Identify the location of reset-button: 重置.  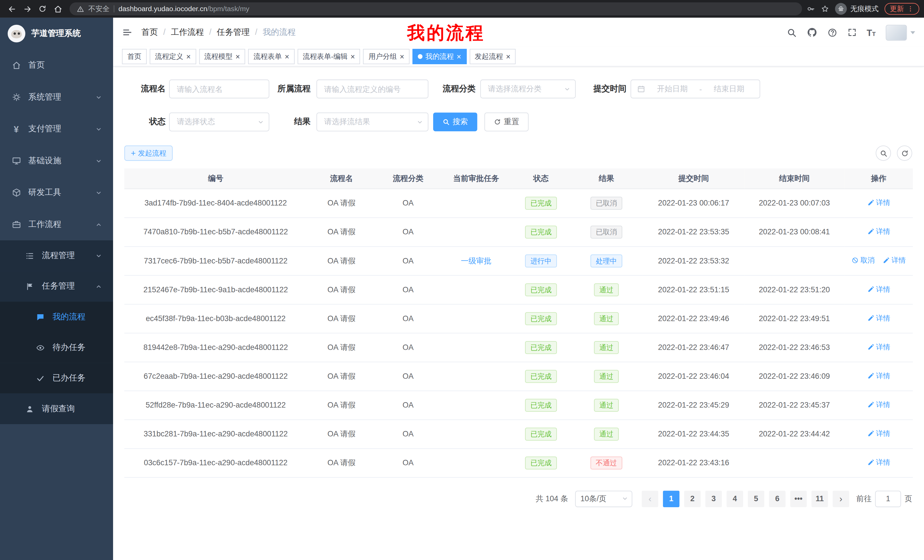
(506, 122).